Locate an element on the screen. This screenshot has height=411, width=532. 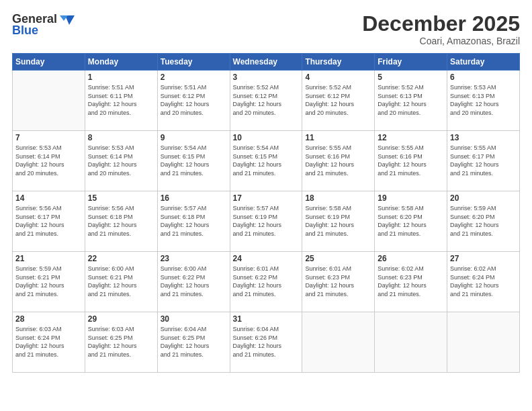
day-number: 13 is located at coordinates (484, 138).